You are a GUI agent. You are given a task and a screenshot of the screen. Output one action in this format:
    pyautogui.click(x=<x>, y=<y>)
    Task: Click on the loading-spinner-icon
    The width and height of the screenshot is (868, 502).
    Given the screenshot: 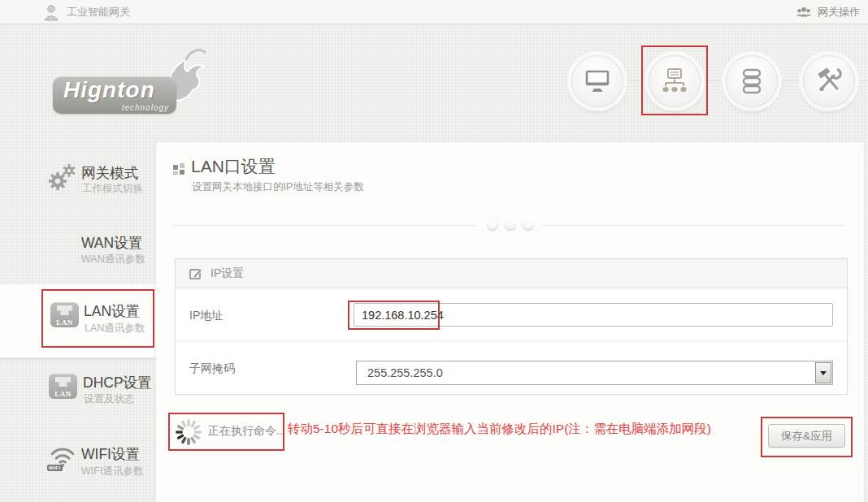 What is the action you would take?
    pyautogui.click(x=189, y=434)
    